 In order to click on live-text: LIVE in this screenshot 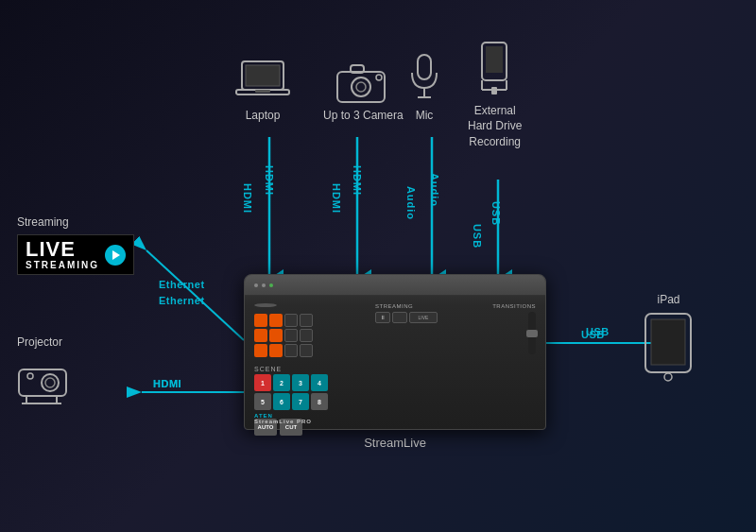, I will do `click(51, 249)`.